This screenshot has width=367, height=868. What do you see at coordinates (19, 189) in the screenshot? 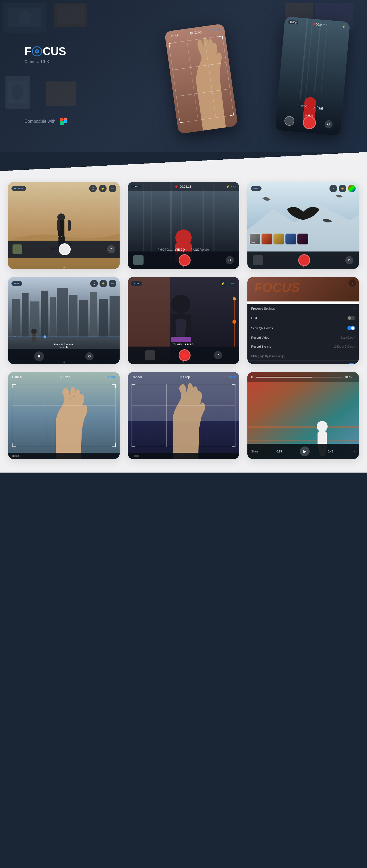
I see `hdr-pill: HDR` at bounding box center [19, 189].